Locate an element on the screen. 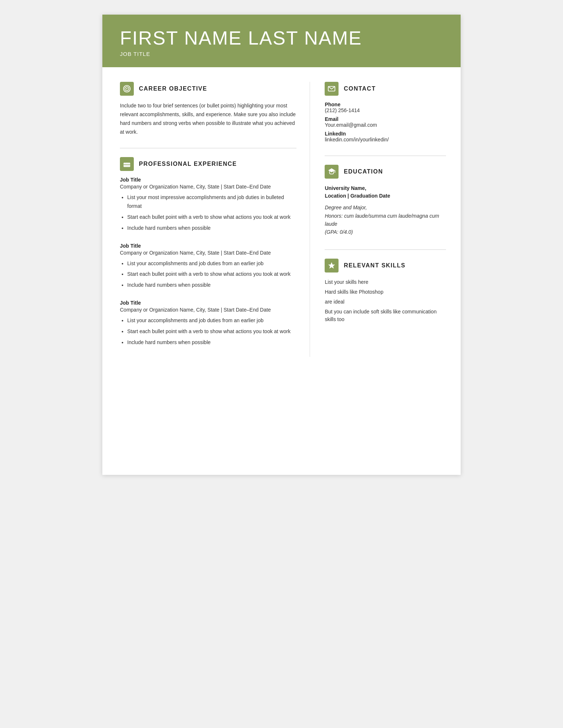 Image resolution: width=563 pixels, height=728 pixels. email-value: Your.email@gmail.com is located at coordinates (385, 125).